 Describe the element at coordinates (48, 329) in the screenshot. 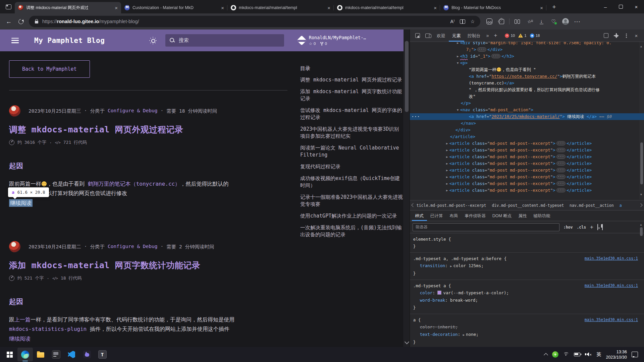

I see `inline-link: mkdocs-statistics-plugin` at that location.